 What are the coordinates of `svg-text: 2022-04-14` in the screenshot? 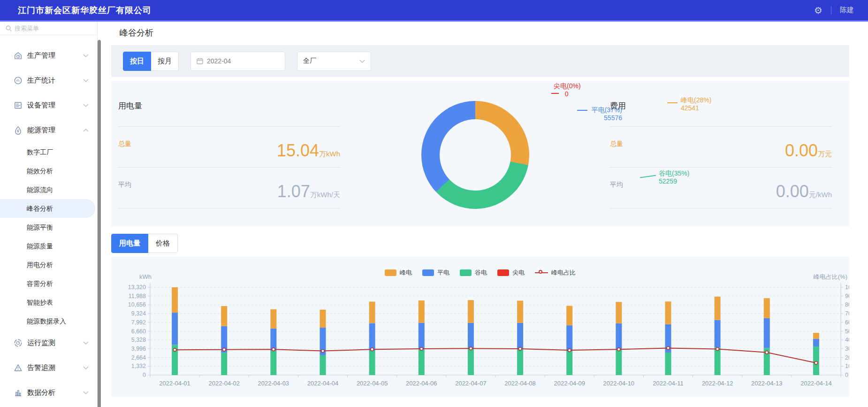 It's located at (816, 383).